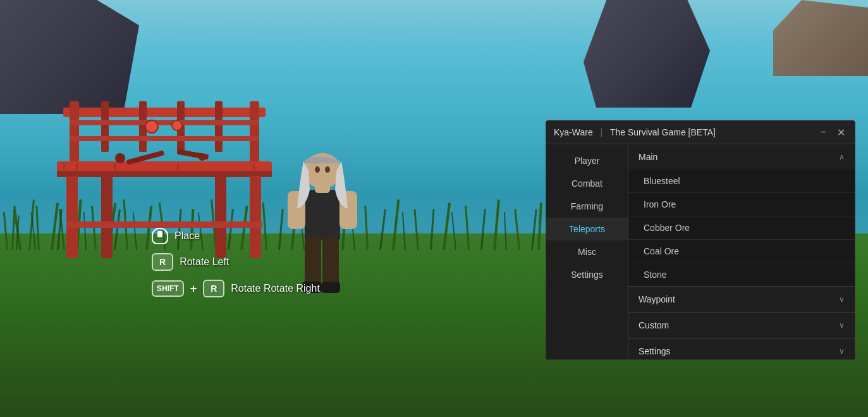  Describe the element at coordinates (742, 275) in the screenshot. I see `item-stone: Stone` at that location.